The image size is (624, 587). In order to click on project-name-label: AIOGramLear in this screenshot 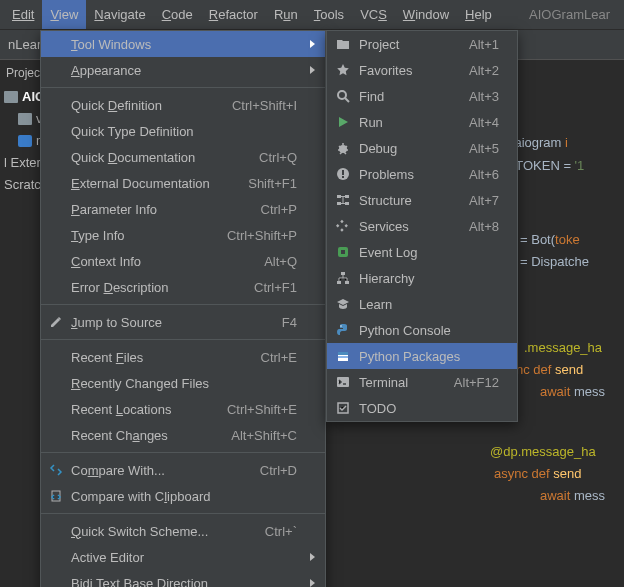, I will do `click(574, 14)`.